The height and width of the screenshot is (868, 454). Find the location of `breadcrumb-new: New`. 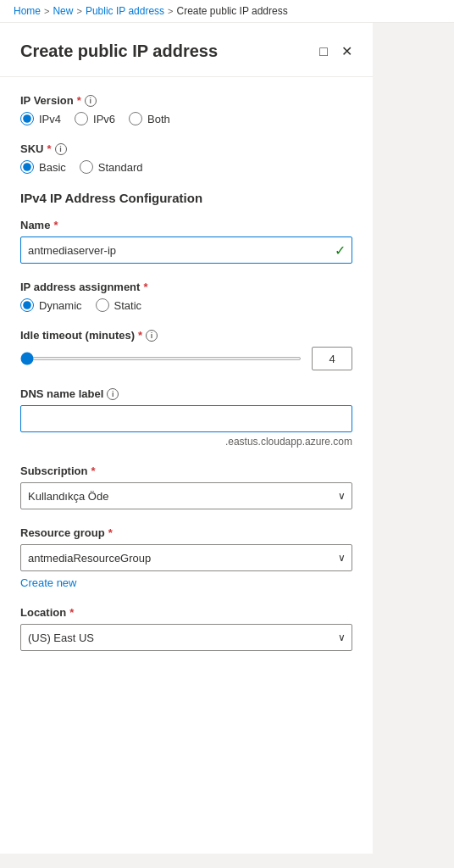

breadcrumb-new: New is located at coordinates (63, 11).